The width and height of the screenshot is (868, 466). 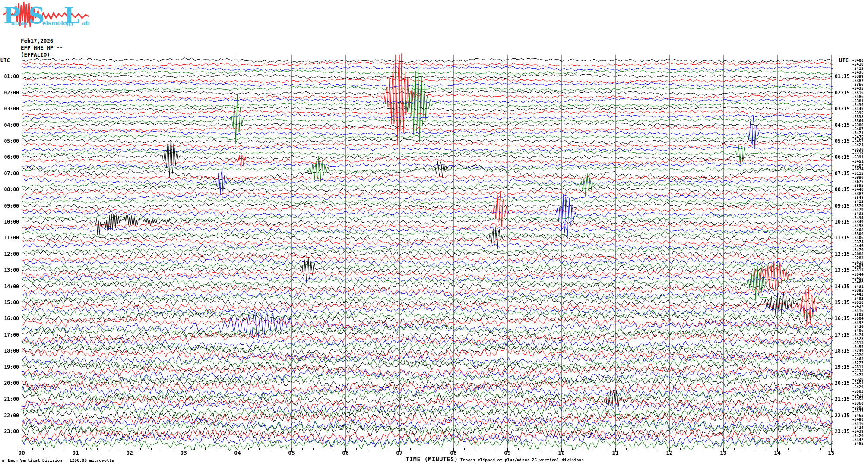 I want to click on minute-tick-label: 06, so click(x=345, y=453).